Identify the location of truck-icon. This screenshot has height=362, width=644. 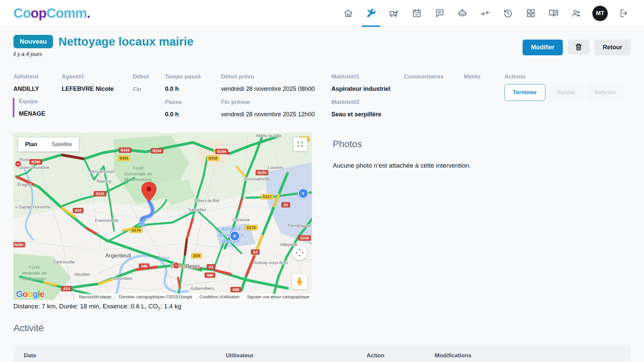
(394, 13).